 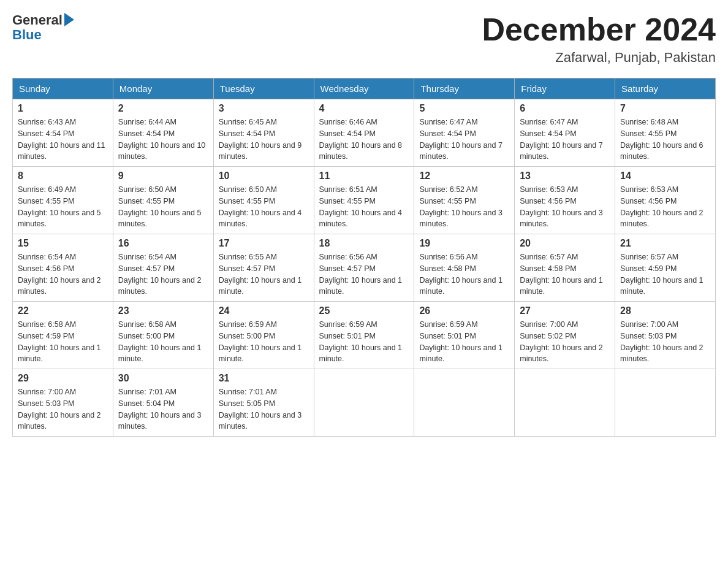 What do you see at coordinates (264, 378) in the screenshot?
I see `day-number: 31` at bounding box center [264, 378].